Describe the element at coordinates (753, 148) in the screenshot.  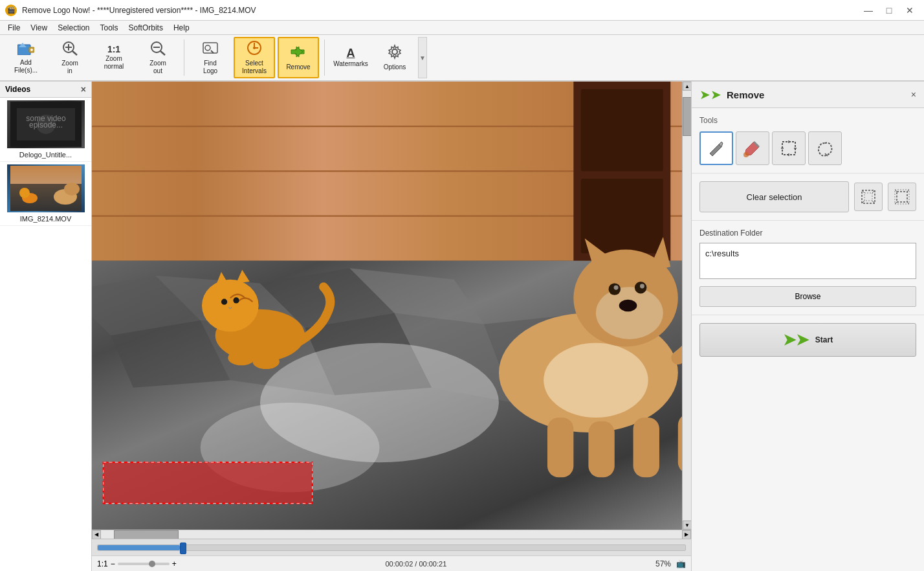
I see `tool-brush-button` at that location.